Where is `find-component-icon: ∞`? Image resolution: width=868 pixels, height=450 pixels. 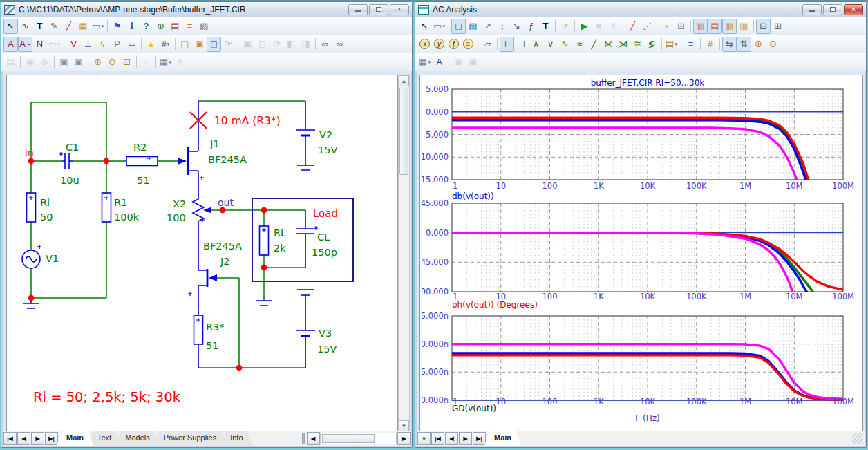
find-component-icon: ∞ is located at coordinates (325, 44).